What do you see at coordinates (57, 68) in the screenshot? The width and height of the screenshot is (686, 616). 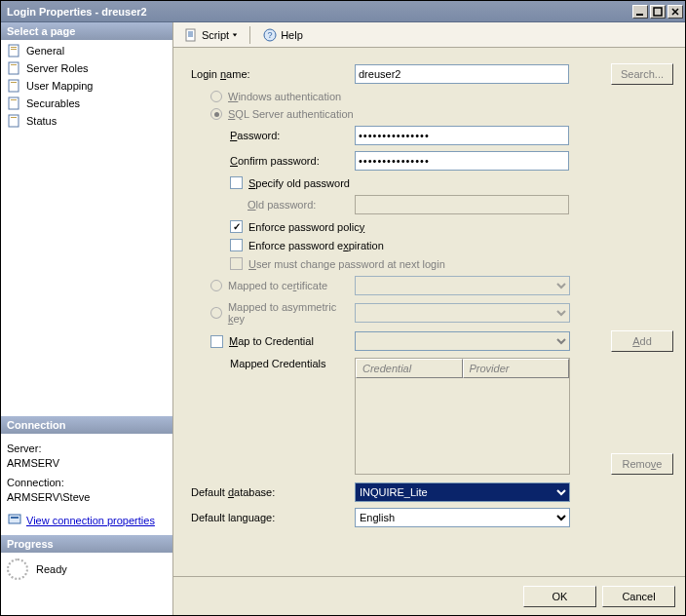 I see `sidebar-item-label: Server Roles` at bounding box center [57, 68].